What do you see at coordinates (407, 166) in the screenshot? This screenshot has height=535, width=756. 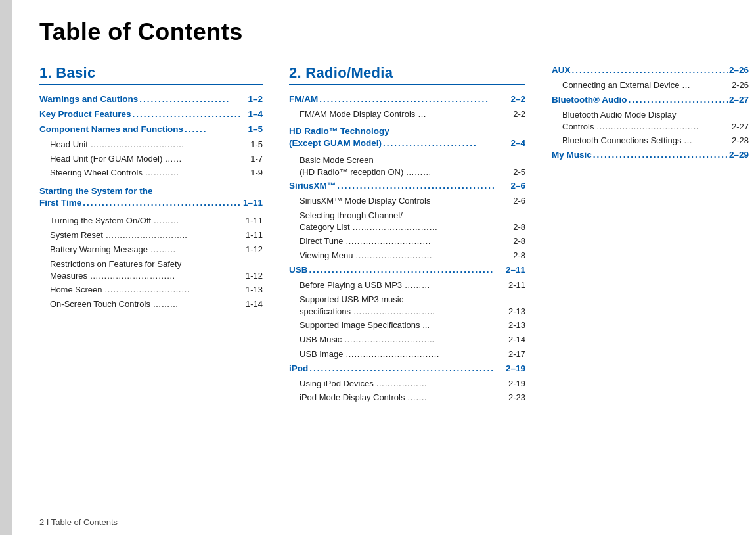 I see `toc-hd-radio-sub: Basic Mode Screen (HD Radio™ reception O…` at bounding box center [407, 166].